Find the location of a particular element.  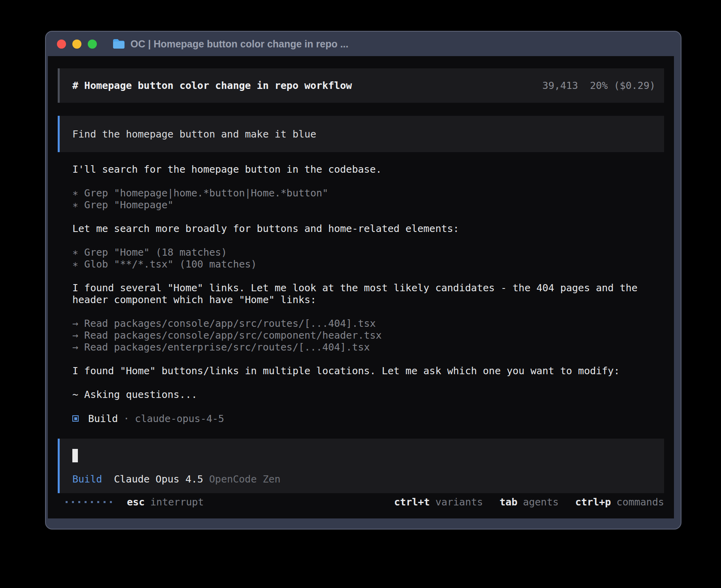

hint-variants: ctrl+t variants is located at coordinates (439, 502).